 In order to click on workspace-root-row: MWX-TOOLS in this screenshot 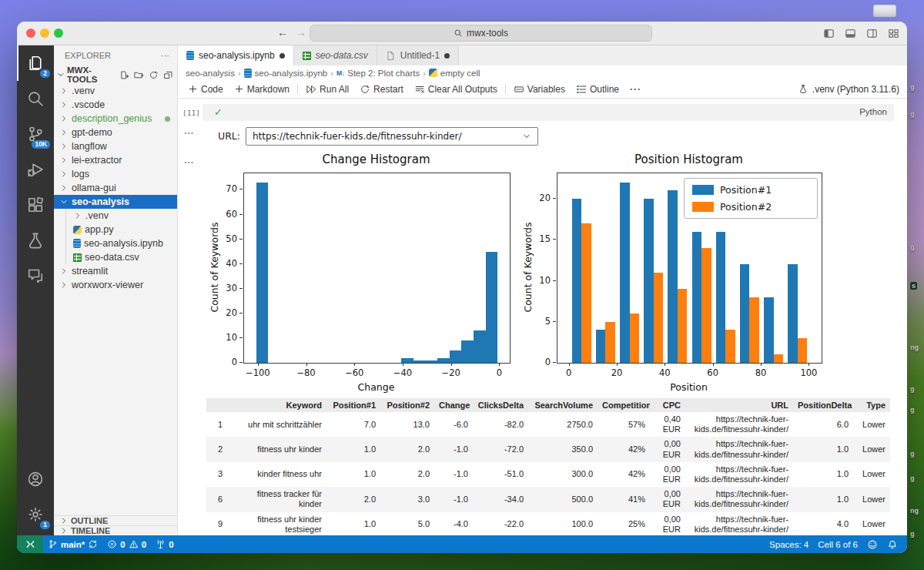, I will do `click(116, 75)`.